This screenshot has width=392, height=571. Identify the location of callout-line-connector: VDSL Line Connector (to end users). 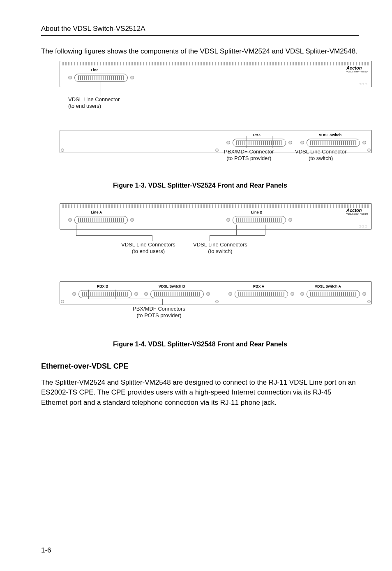
(94, 103).